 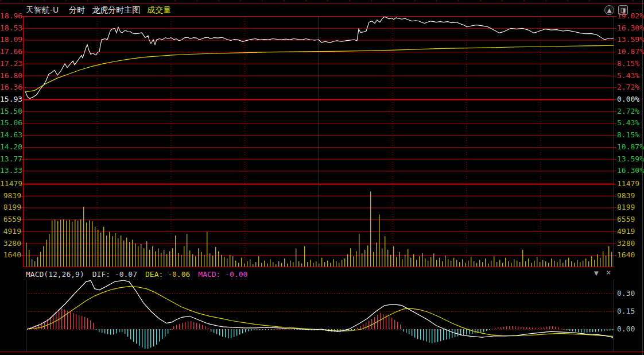 I want to click on macd-hist-value: MACD: -0.00, so click(x=223, y=275).